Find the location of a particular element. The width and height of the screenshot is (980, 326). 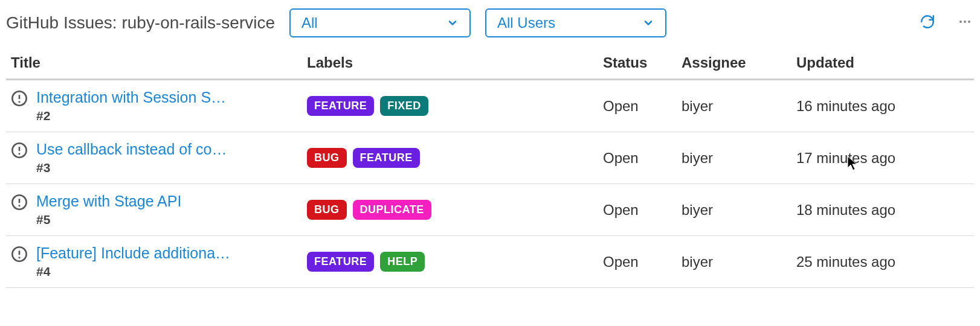

refresh-icon is located at coordinates (927, 23).